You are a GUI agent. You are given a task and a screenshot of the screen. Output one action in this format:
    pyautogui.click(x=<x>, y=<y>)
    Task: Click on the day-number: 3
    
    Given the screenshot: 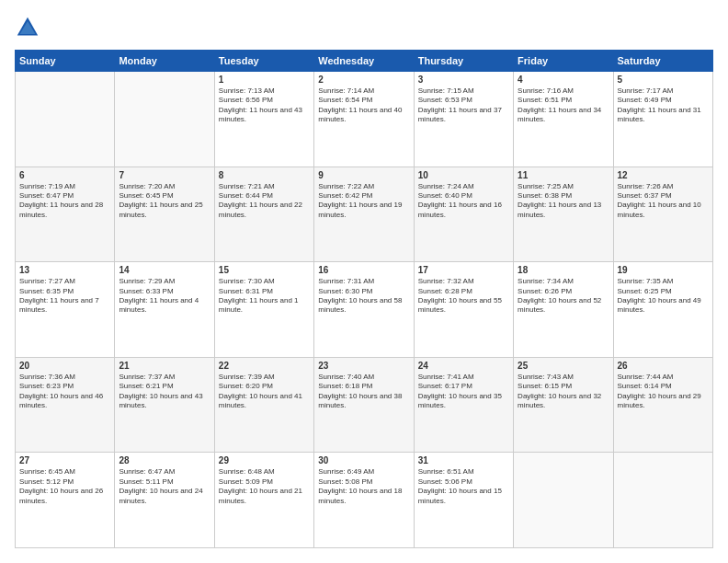 What is the action you would take?
    pyautogui.click(x=463, y=79)
    